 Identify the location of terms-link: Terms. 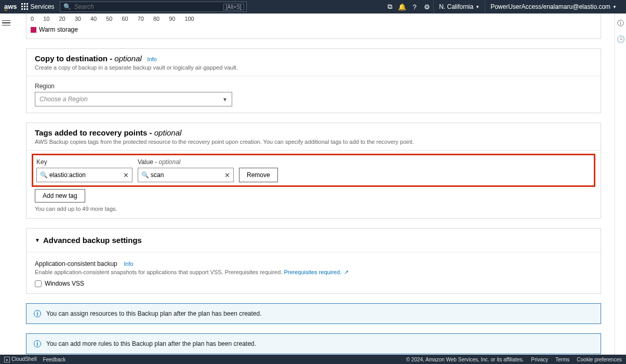
(562, 359).